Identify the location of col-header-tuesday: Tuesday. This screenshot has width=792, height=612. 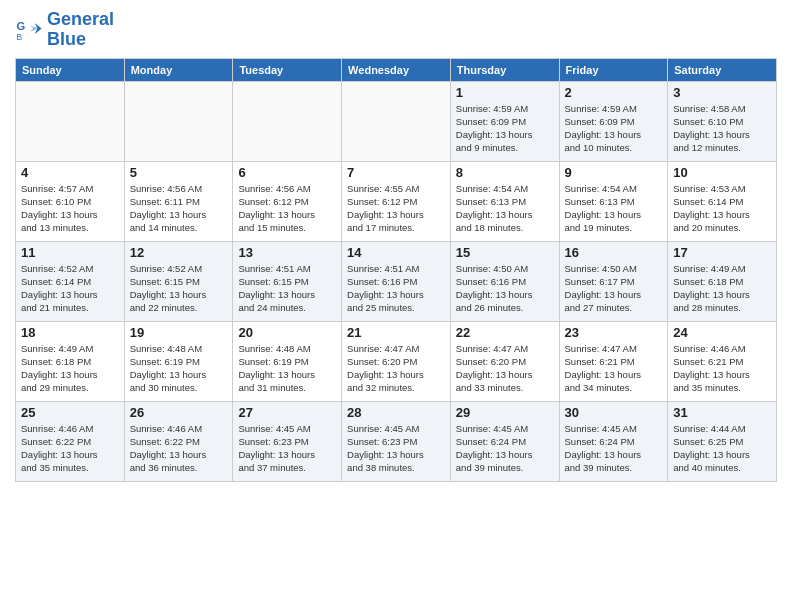
(288, 70).